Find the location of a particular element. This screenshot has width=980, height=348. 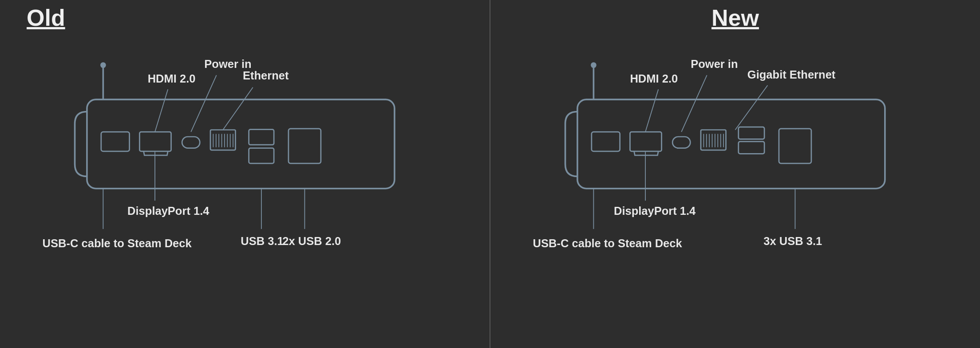

label-dp-new: DisplayPort 1.4 is located at coordinates (655, 211).